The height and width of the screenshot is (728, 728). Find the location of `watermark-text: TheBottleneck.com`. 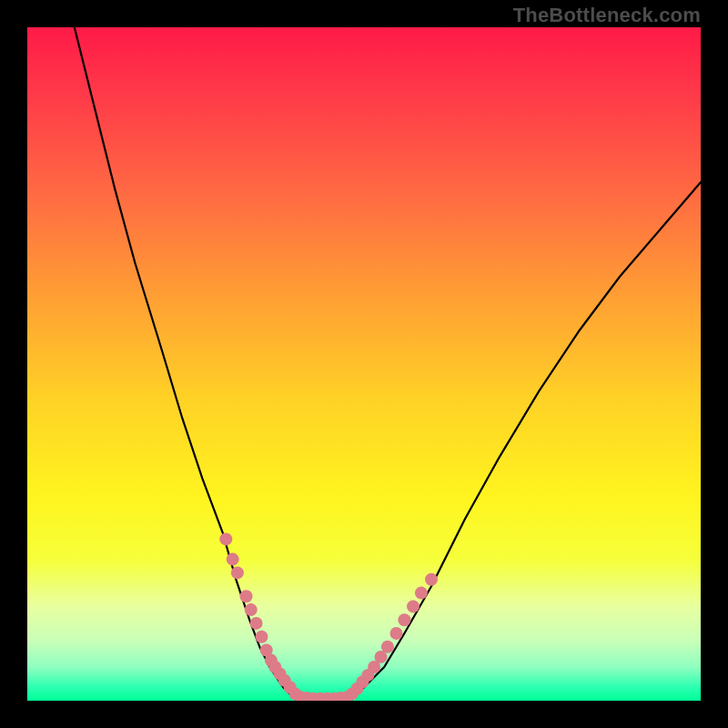

watermark-text: TheBottleneck.com is located at coordinates (364, 15).